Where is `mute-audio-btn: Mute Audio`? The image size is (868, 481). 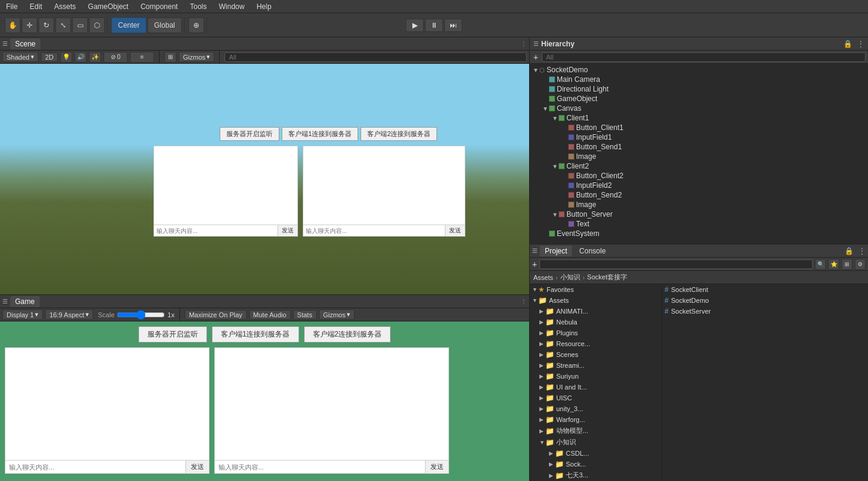 mute-audio-btn: Mute Audio is located at coordinates (270, 315).